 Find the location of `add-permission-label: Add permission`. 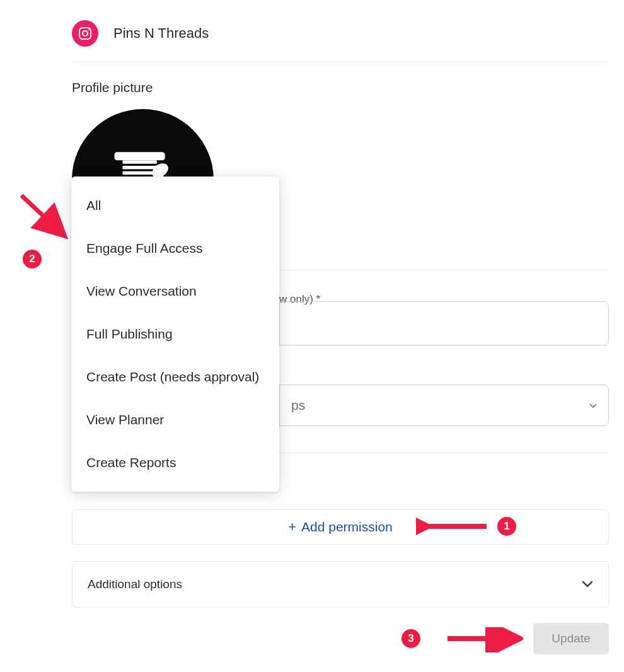

add-permission-label: Add permission is located at coordinates (347, 527).